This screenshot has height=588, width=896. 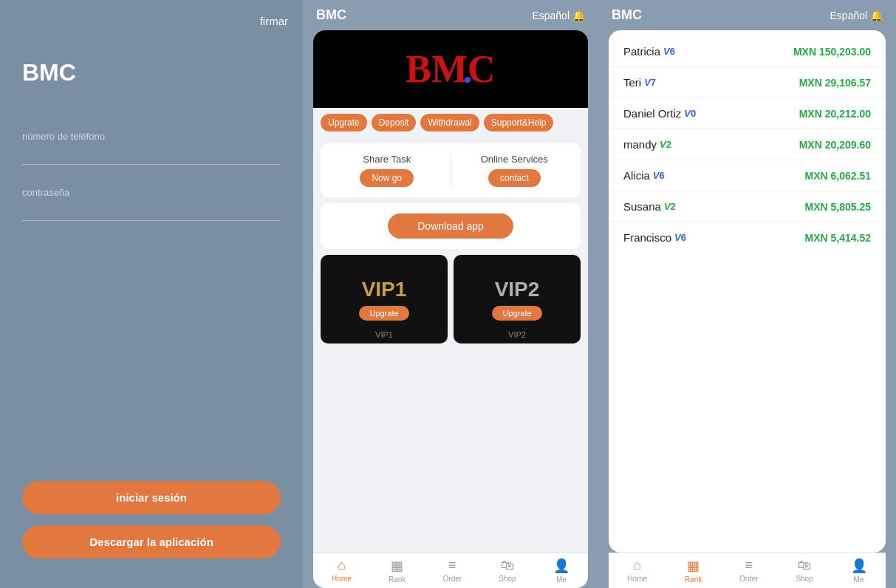 What do you see at coordinates (748, 52) in the screenshot?
I see `rank-row: Patricia V6MXN 150,203.00` at bounding box center [748, 52].